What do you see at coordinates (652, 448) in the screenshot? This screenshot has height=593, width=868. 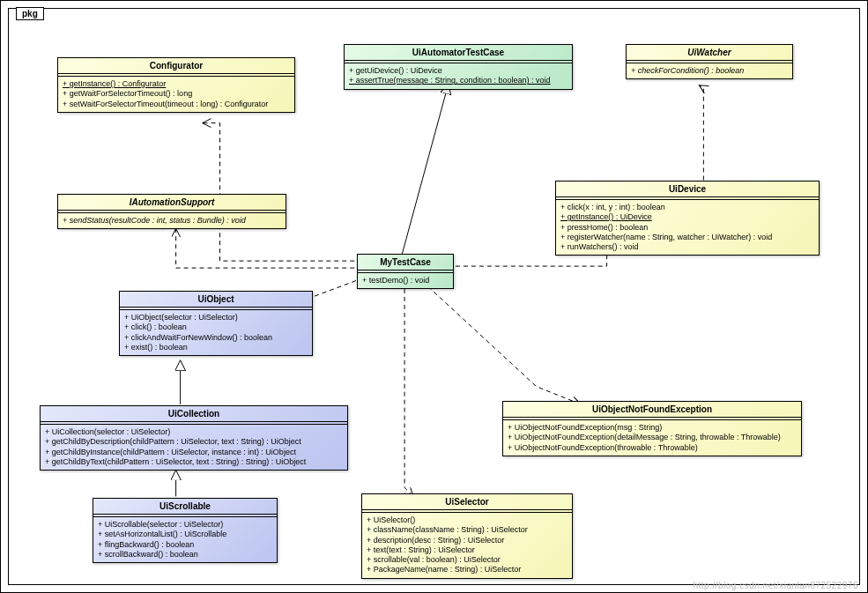 I see `member: + UiObjectNotFoundException(throwable : …` at bounding box center [652, 448].